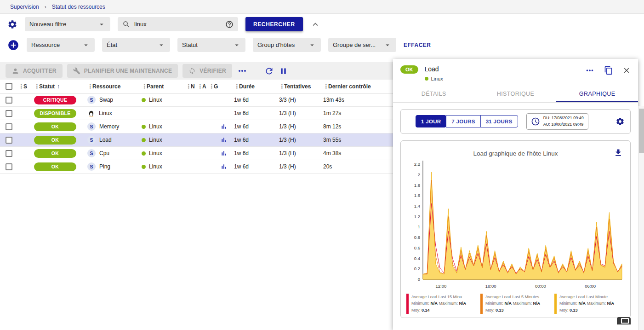 The width and height of the screenshot is (644, 330). Describe the element at coordinates (499, 122) in the screenshot. I see `range-31-days-button: 31 JOURS` at that location.